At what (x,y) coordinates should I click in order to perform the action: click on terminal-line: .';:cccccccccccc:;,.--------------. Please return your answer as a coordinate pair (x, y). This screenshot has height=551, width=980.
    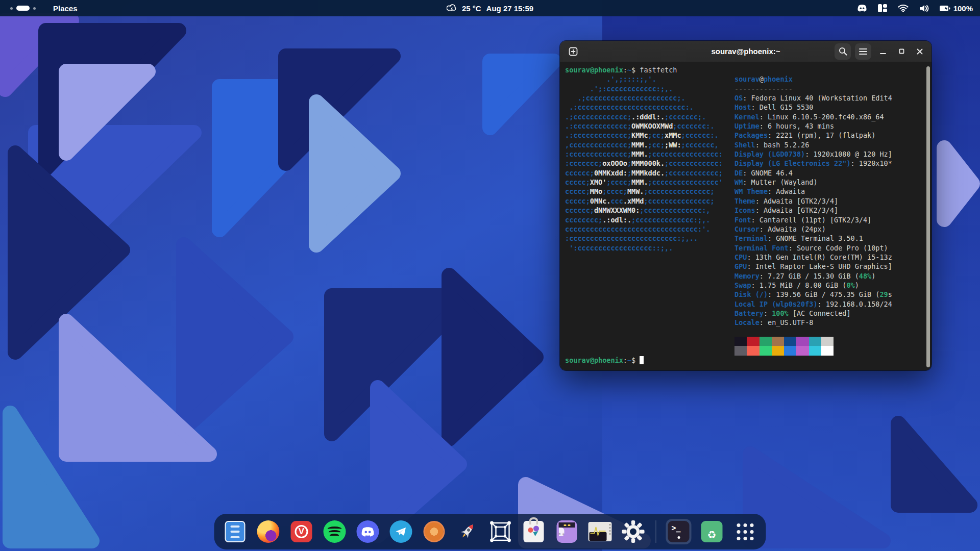
    Looking at the image, I should click on (747, 89).